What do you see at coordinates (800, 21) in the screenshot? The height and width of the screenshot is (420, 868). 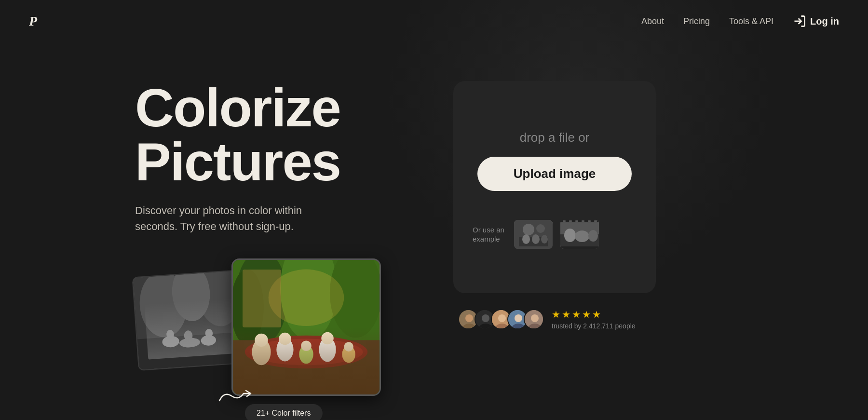 I see `login-icon` at bounding box center [800, 21].